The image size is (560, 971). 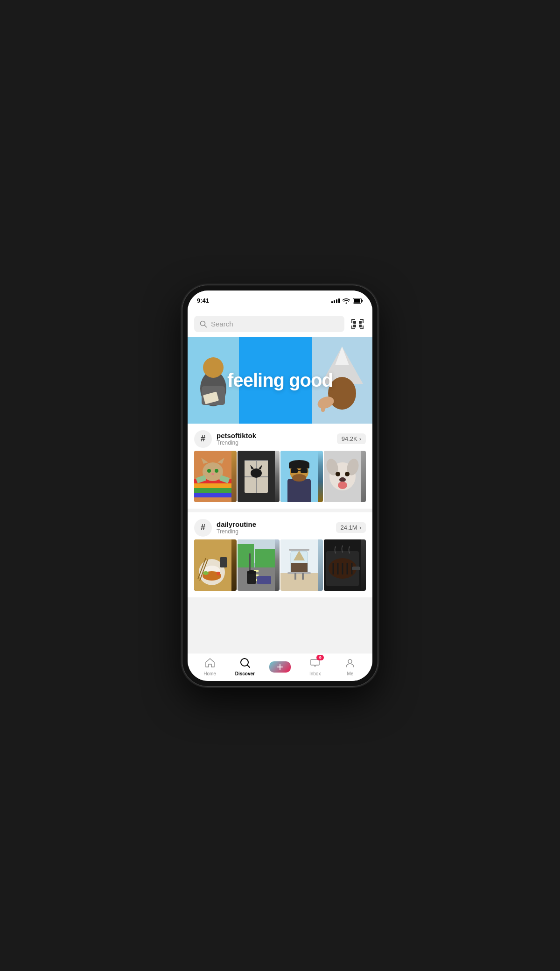 I want to click on section-header-1: # petsoftiktok Trending 94.2K ›, so click(x=280, y=437).